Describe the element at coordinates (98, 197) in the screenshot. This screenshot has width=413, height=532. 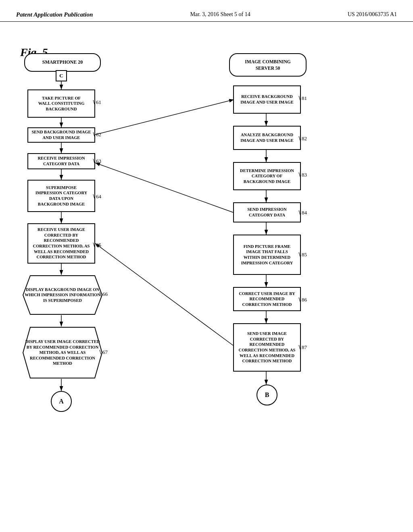
I see `step-64-label: 64` at that location.